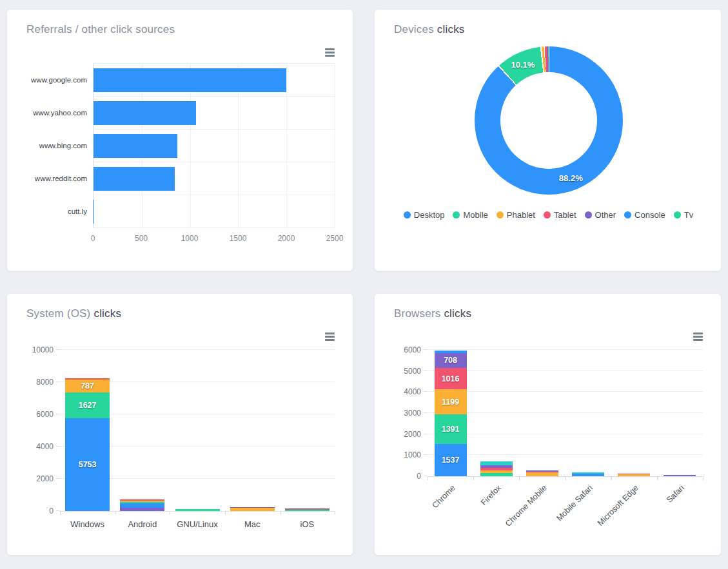 This screenshot has width=728, height=569. What do you see at coordinates (190, 238) in the screenshot?
I see `x-tick-label: 1000` at bounding box center [190, 238].